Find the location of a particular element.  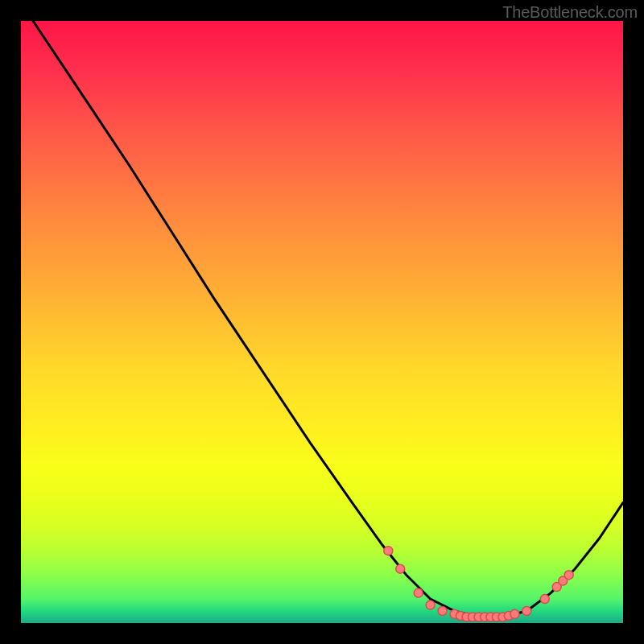

marker-group is located at coordinates (478, 584).